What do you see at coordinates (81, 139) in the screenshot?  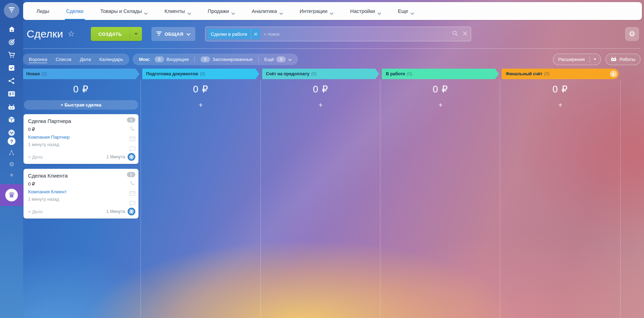 I see `deal-card: Сделка Партнера 0 0 ₽ Компания Партнер 1…` at bounding box center [81, 139].